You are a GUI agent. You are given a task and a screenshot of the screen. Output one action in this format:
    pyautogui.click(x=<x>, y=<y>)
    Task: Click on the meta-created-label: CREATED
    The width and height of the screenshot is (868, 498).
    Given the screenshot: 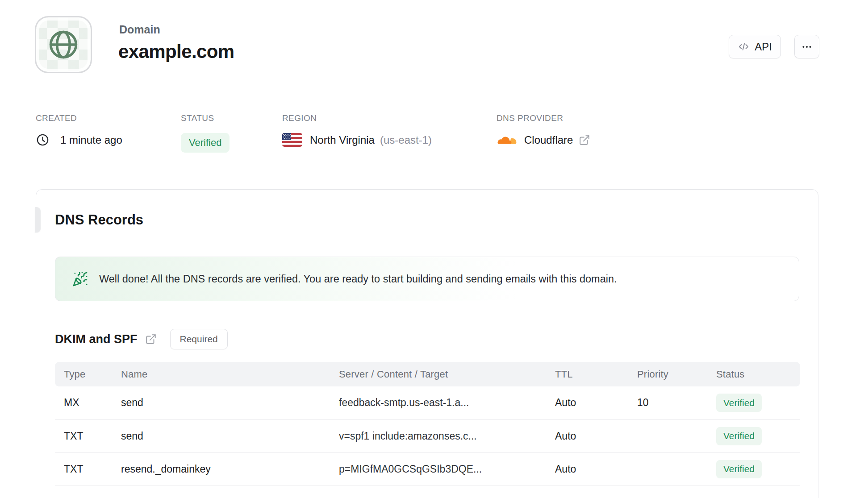 What is the action you would take?
    pyautogui.click(x=79, y=118)
    